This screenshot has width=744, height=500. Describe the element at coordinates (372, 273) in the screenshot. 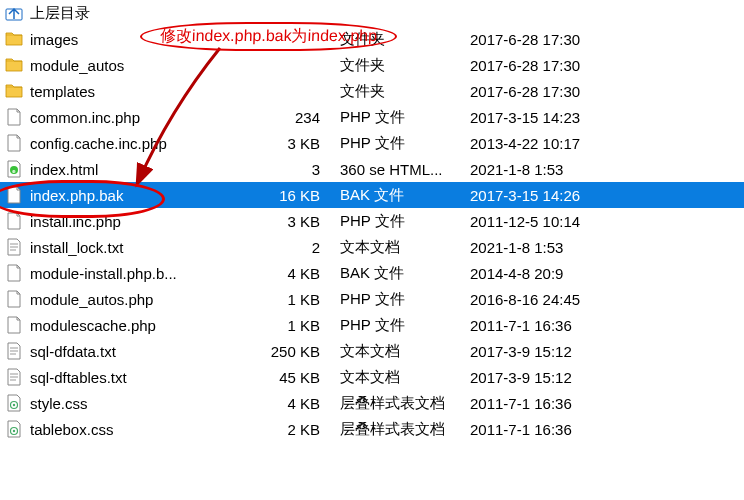

I see `file-row: module-install.php.b...4 KBBAK 文件2014-4-…` at that location.